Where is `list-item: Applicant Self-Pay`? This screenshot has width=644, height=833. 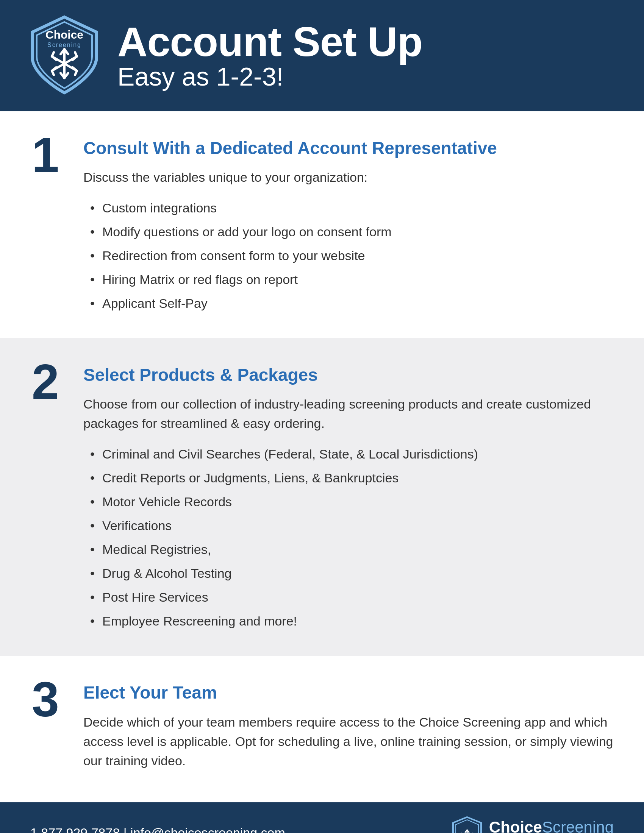 list-item: Applicant Self-Pay is located at coordinates (349, 304).